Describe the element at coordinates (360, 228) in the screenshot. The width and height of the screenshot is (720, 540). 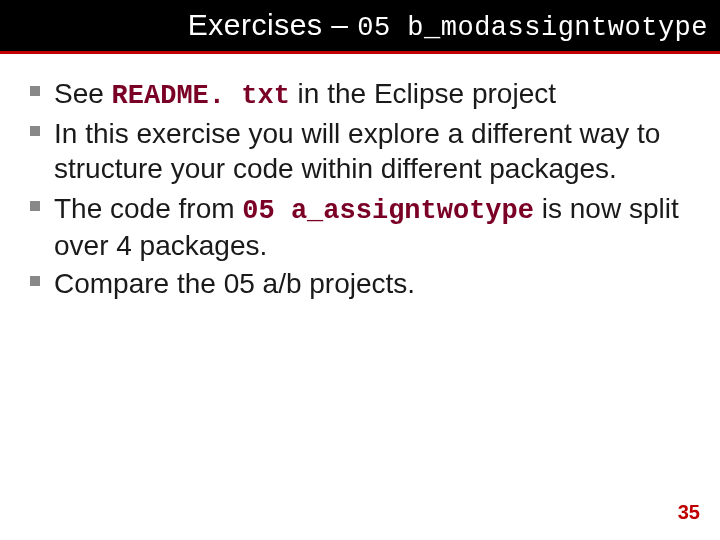
I see `list-item: The code from 05 a_assigntwotype is now …` at that location.